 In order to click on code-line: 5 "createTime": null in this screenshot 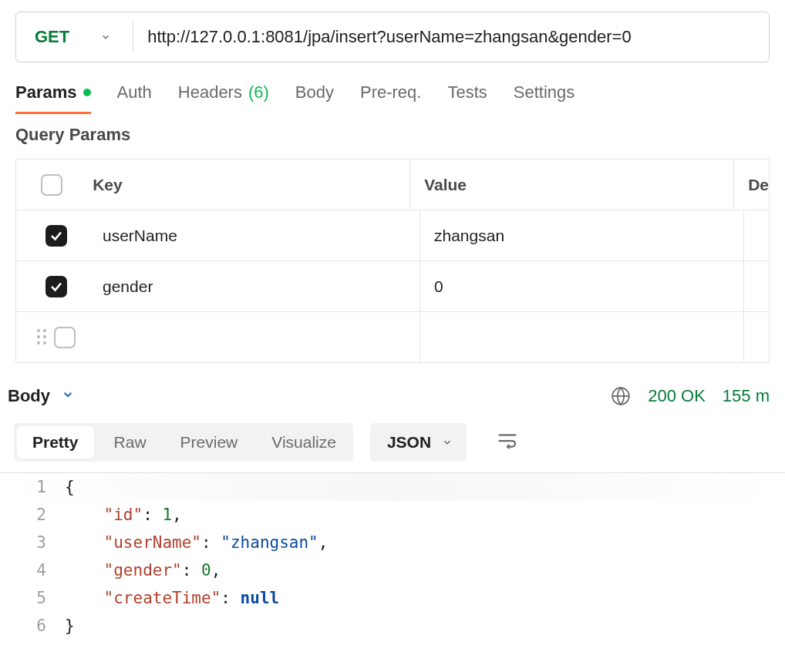, I will do `click(392, 598)`.